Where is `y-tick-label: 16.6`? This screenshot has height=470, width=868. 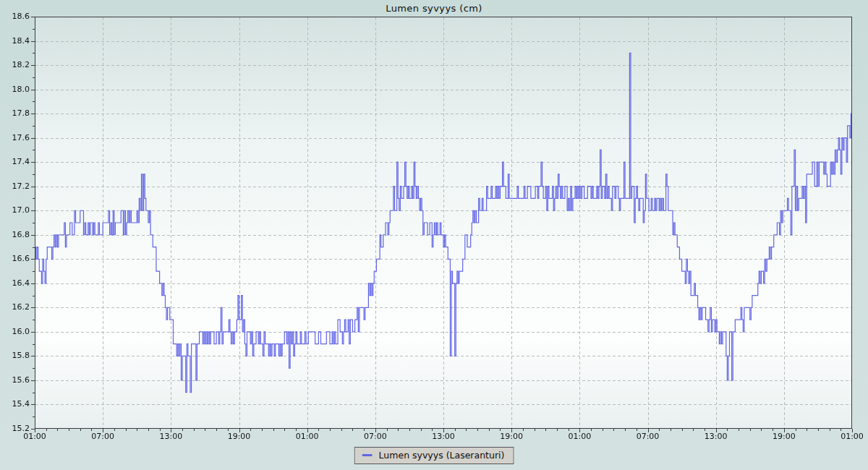 y-tick-label: 16.6 is located at coordinates (14, 259).